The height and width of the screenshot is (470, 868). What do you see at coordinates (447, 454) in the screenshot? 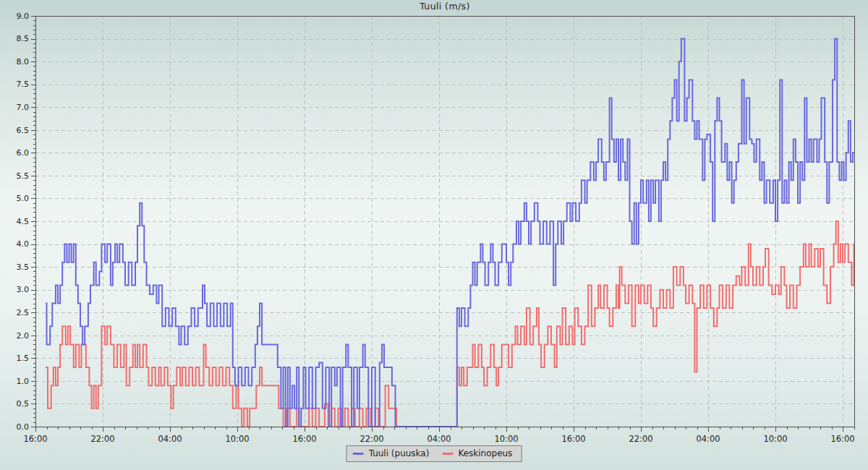
I see `legend-swatch-average-line` at bounding box center [447, 454].